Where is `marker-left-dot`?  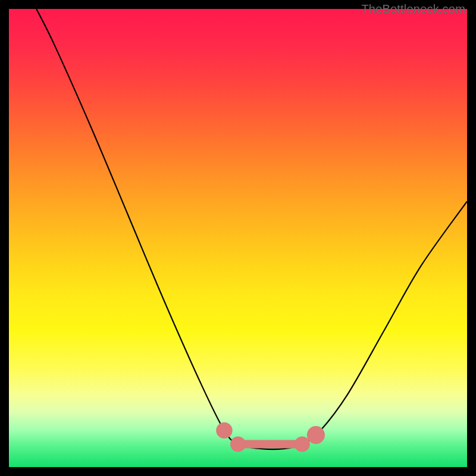
marker-left-dot is located at coordinates (224, 431).